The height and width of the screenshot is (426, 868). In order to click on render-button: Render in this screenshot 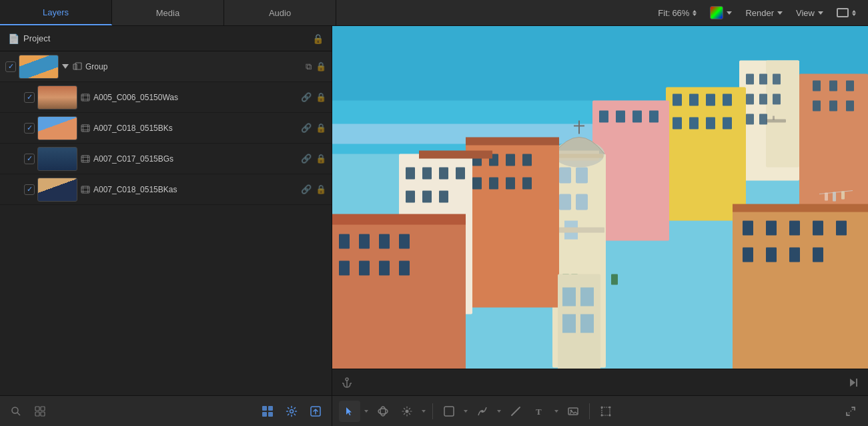, I will do `click(764, 13)`.